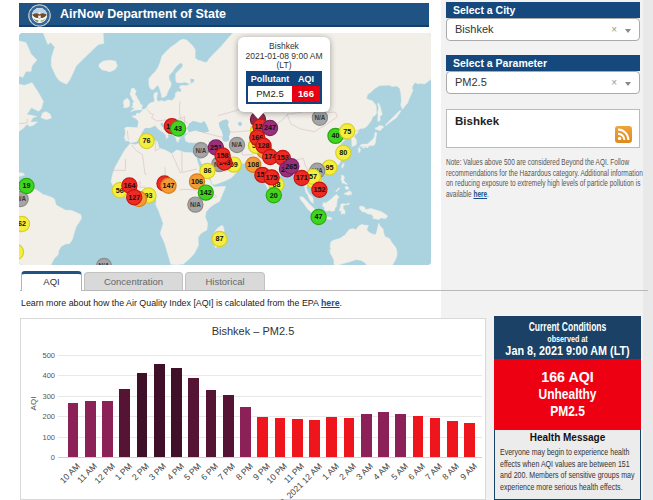 The width and height of the screenshot is (653, 500). What do you see at coordinates (197, 182) in the screenshot?
I see `svg-text: 106` at bounding box center [197, 182].